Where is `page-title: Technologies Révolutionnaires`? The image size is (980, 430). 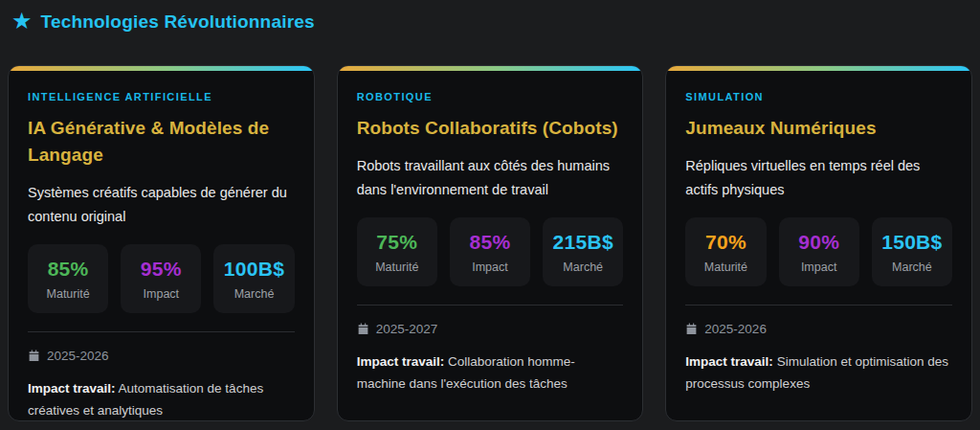
page-title: Technologies Révolutionnaires is located at coordinates (178, 22).